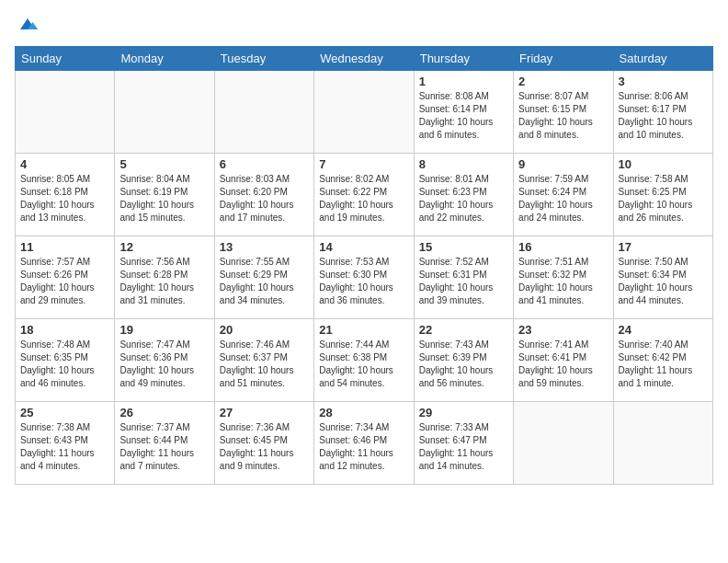 The width and height of the screenshot is (728, 563). What do you see at coordinates (264, 59) in the screenshot?
I see `weekday-header-tuesday: Tuesday` at bounding box center [264, 59].